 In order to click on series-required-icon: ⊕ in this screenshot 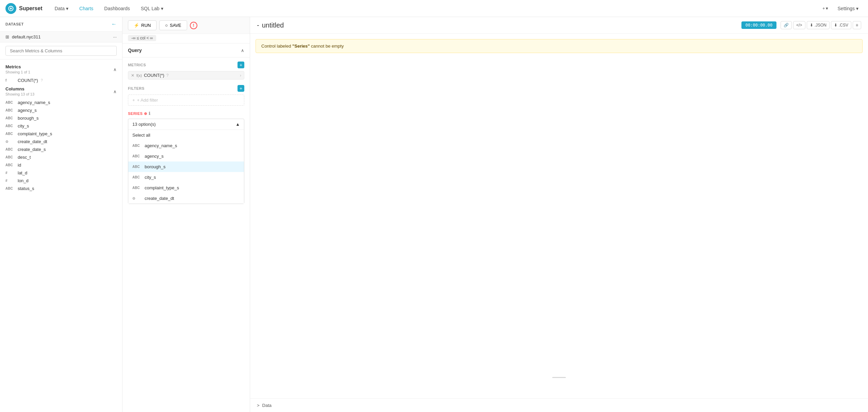, I will do `click(146, 114)`.